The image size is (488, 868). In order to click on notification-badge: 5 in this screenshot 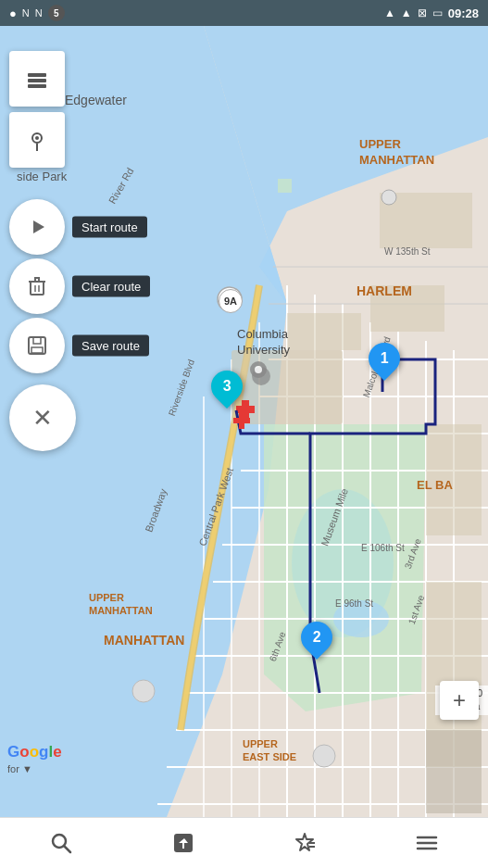, I will do `click(56, 13)`.